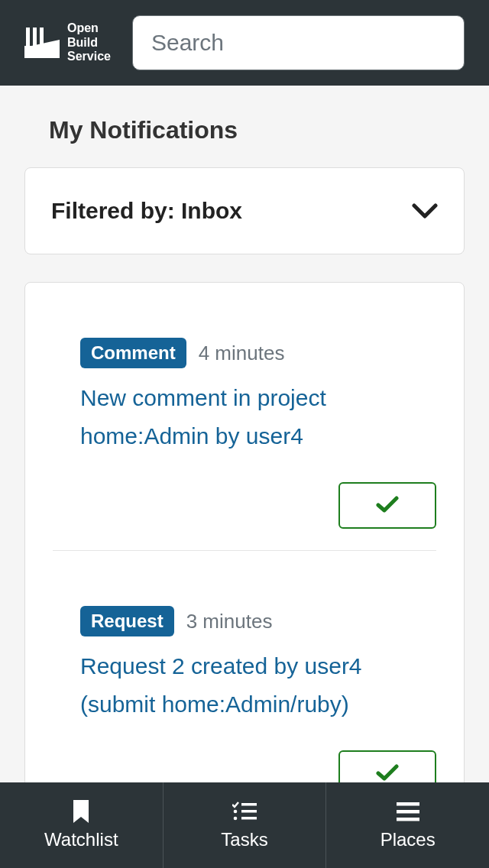 This screenshot has height=868, width=489. Describe the element at coordinates (258, 621) in the screenshot. I see `notification-meta: Request 3 minutes` at that location.